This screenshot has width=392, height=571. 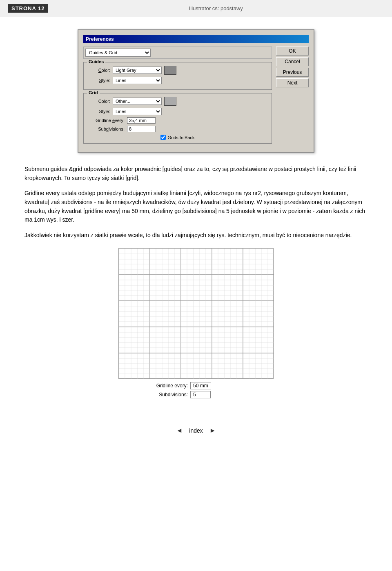 I want to click on body-paragraph-1: Submenu guides &grid odpowiada za kolor …, so click(x=196, y=174).